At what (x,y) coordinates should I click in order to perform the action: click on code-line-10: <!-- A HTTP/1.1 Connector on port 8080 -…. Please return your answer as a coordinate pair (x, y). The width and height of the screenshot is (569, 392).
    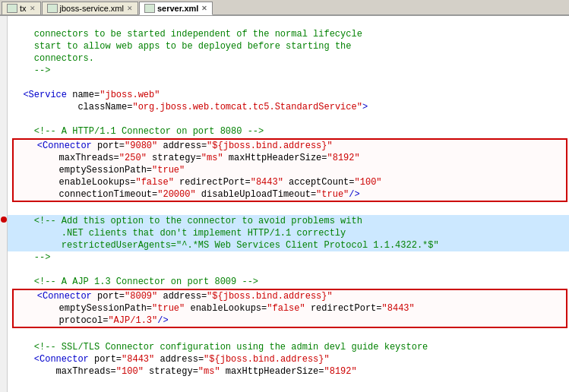
    Looking at the image, I should click on (289, 131).